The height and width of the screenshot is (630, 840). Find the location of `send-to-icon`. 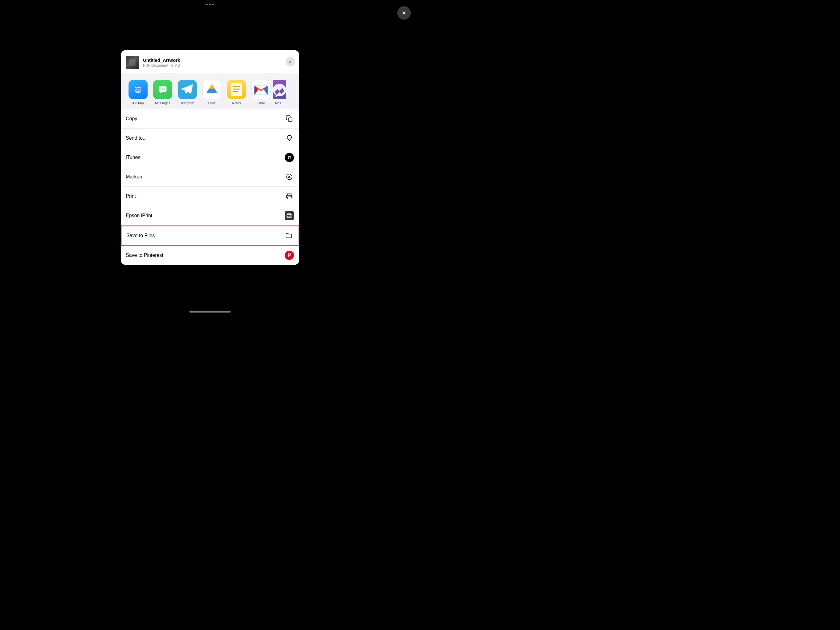

send-to-icon is located at coordinates (289, 138).